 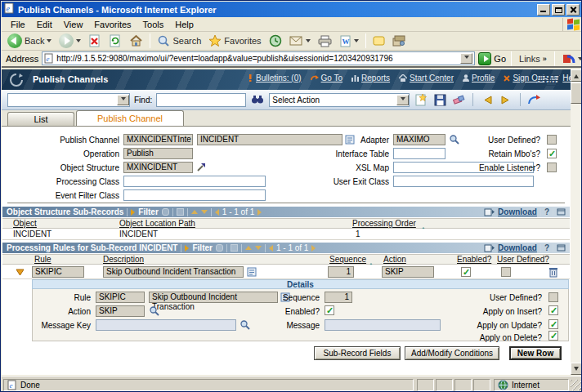 I want to click on messenger-button, so click(x=379, y=41).